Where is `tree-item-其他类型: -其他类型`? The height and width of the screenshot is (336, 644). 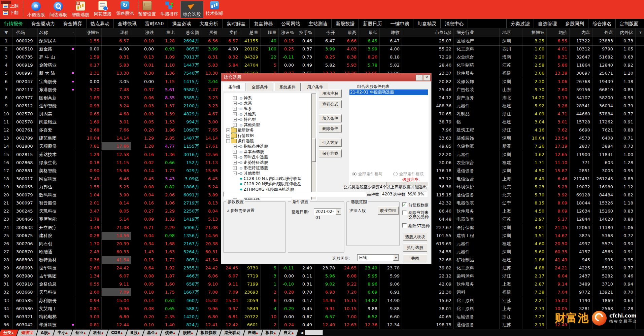
tree-item-其他类型: -其他类型 is located at coordinates (246, 173).